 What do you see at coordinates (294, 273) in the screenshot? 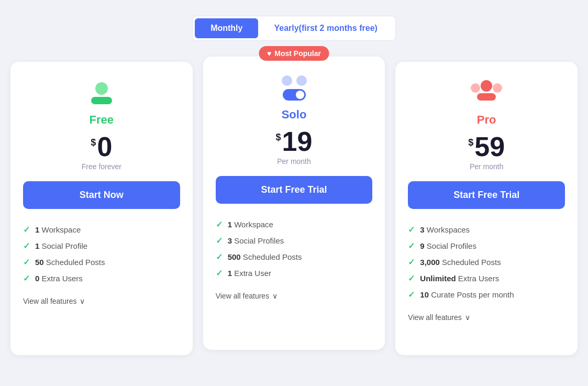
I see `list-item: ✓1 Extra User` at bounding box center [294, 273].